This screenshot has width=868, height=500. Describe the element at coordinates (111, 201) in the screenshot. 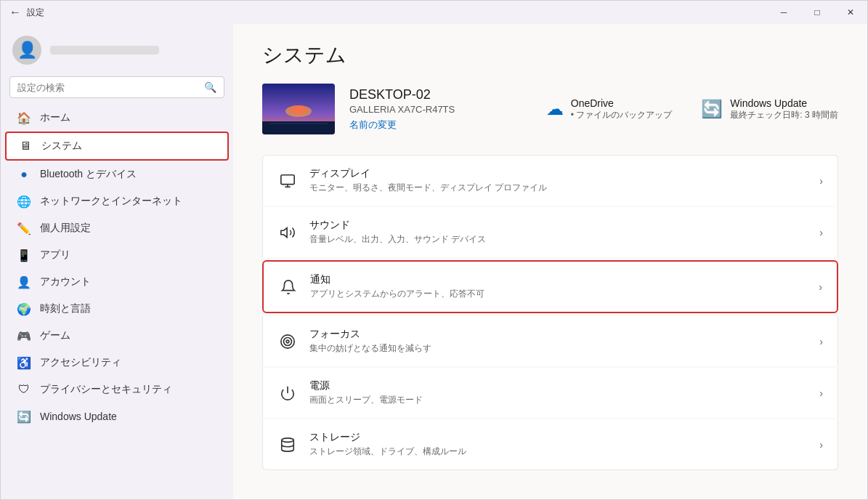

I see `sidebar-item-network-label: ネットワークとインターネット` at that location.